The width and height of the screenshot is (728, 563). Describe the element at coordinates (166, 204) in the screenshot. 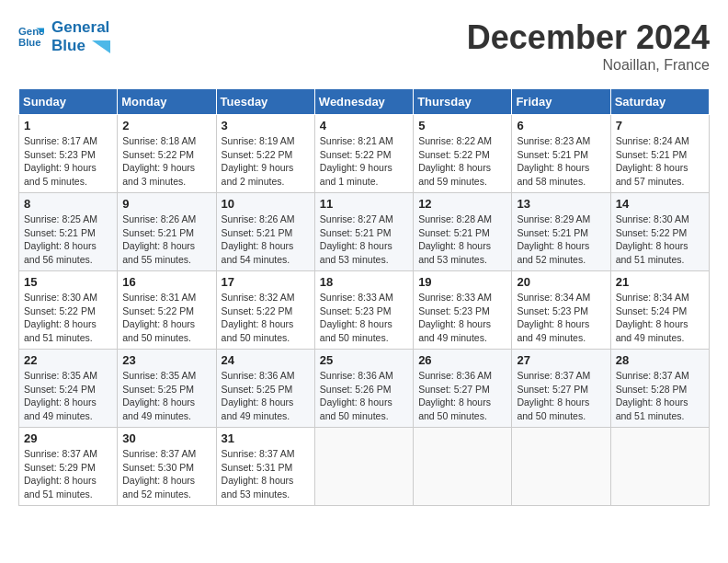

I see `day-number: 9` at that location.